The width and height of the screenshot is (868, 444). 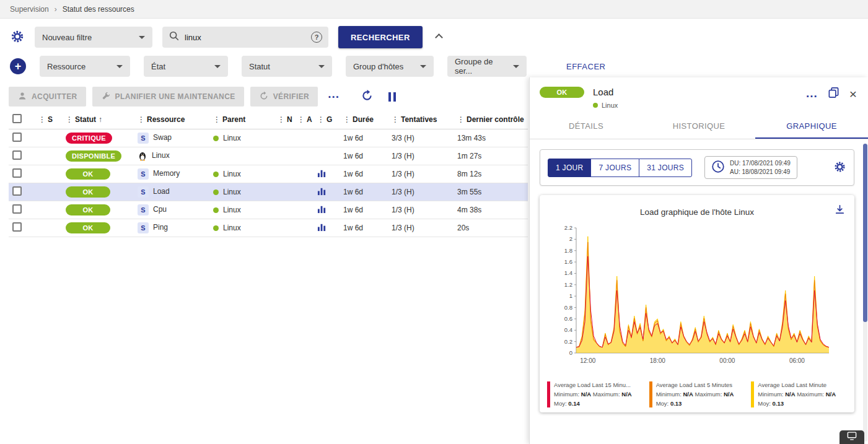 What do you see at coordinates (172, 120) in the screenshot?
I see `column-header-ressource: ⋮Ressource` at bounding box center [172, 120].